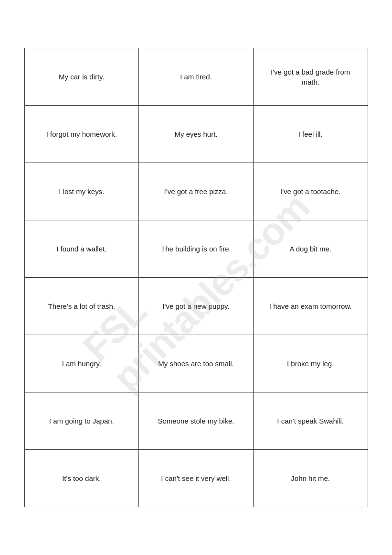 The width and height of the screenshot is (392, 555). Describe the element at coordinates (196, 421) in the screenshot. I see `table-cell-r6-c1: Someone stole my bike.` at that location.